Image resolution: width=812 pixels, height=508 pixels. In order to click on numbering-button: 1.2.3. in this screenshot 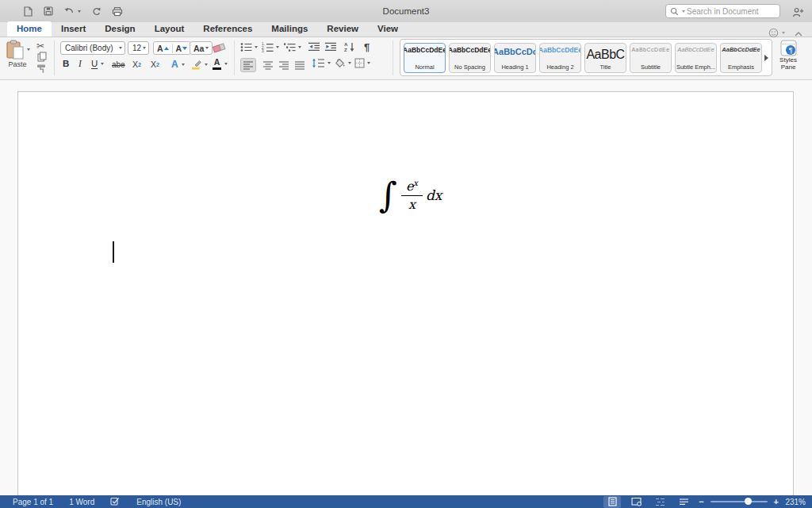, I will do `click(270, 48)`.